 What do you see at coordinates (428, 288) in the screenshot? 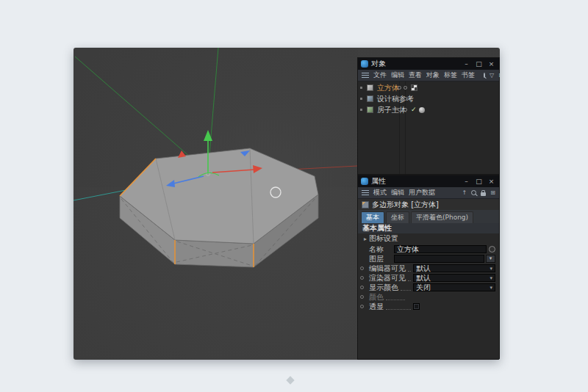
I see `field-row-display-color: 显示颜色 关闭 ▾` at bounding box center [428, 288].